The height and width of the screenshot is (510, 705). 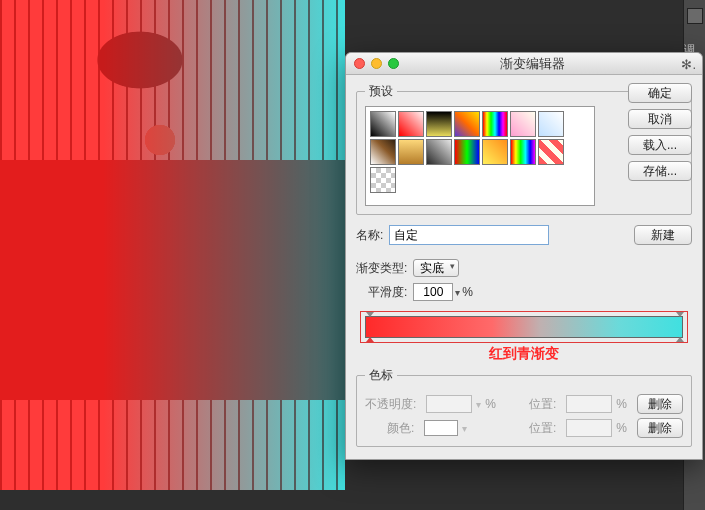 I want to click on percent-label-4: %, so click(x=622, y=428).